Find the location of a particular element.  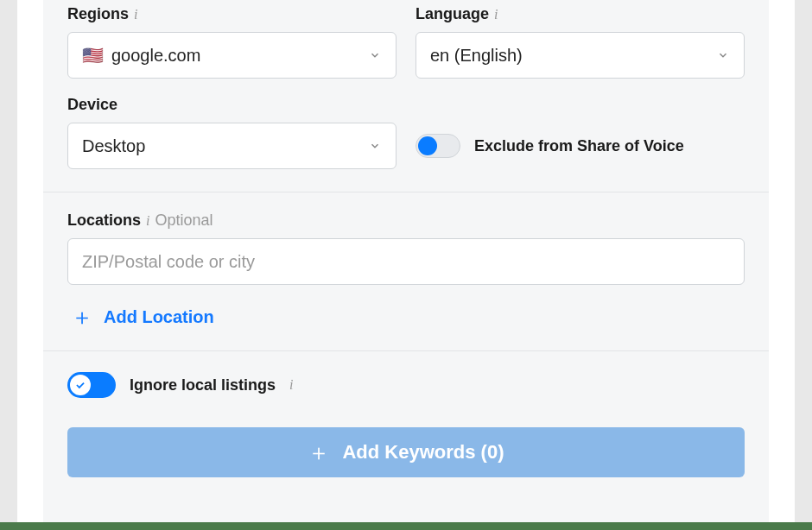

locations-label-text: Locations is located at coordinates (104, 221).